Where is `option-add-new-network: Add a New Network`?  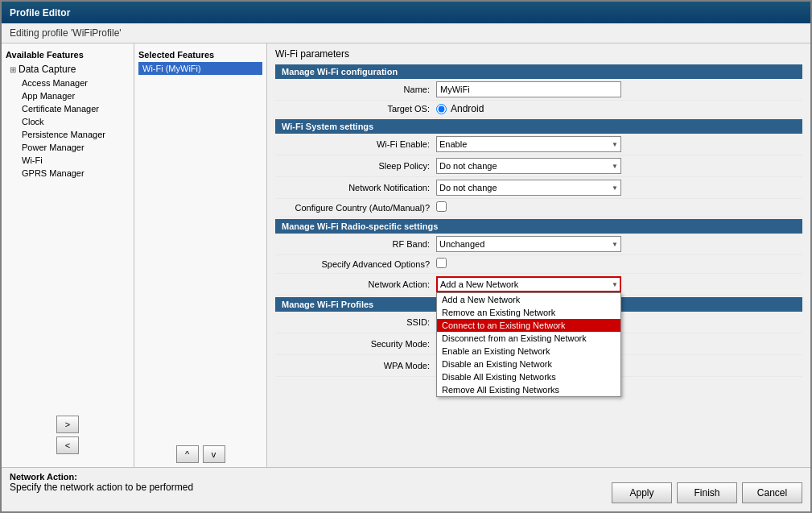 option-add-new-network: Add a New Network is located at coordinates (529, 300).